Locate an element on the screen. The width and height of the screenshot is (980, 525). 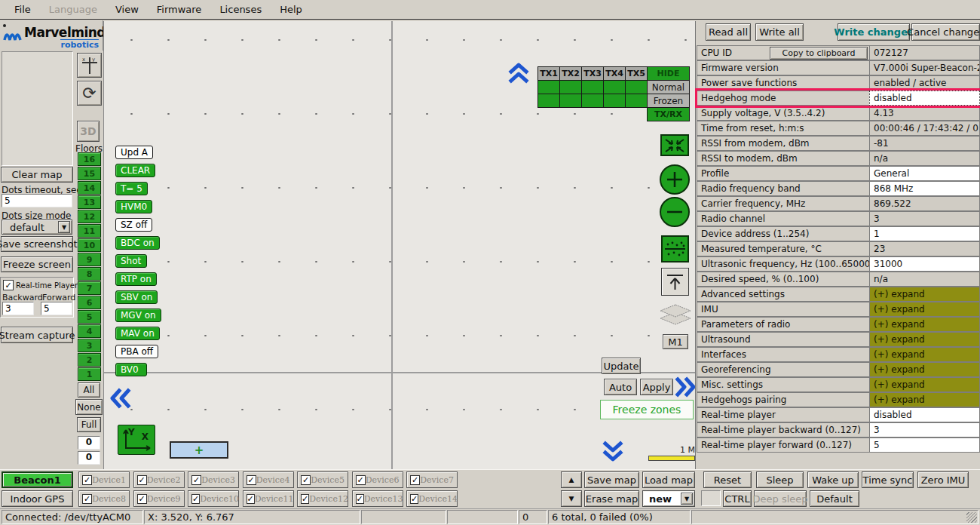
tx-header-tx1: TX1 is located at coordinates (549, 74).